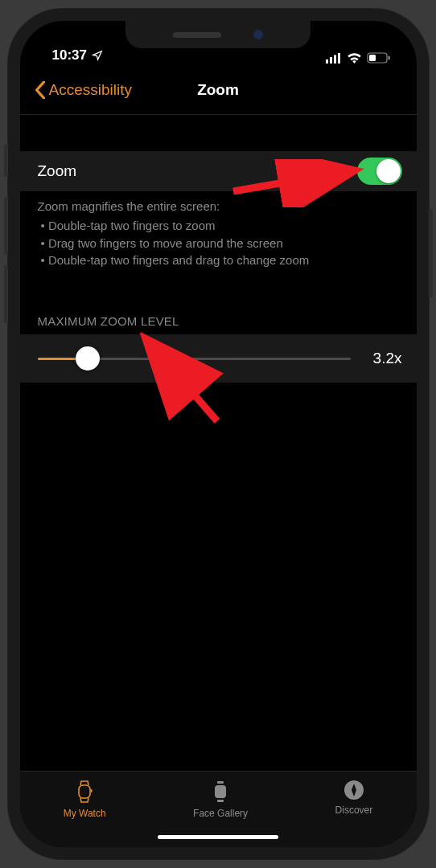 The width and height of the screenshot is (436, 868). Describe the element at coordinates (218, 837) in the screenshot. I see `home-indicator` at that location.